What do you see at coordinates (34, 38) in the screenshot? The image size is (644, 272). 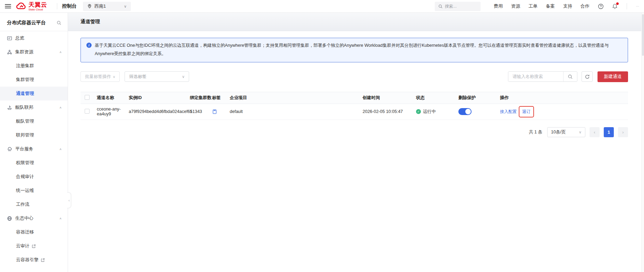 I see `sidebar-item-overview: 总览` at bounding box center [34, 38].